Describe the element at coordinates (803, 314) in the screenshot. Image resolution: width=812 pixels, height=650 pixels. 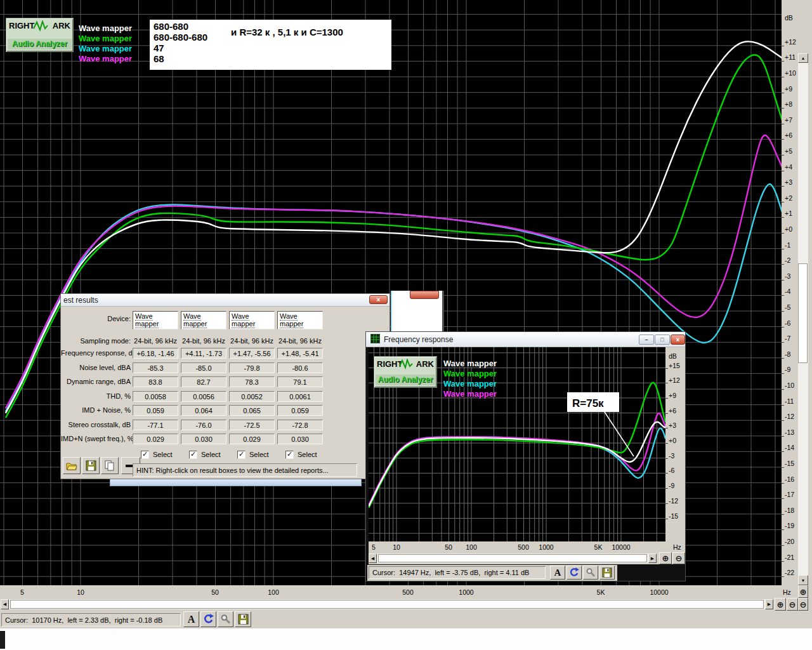
I see `vscroll-thumb` at that location.